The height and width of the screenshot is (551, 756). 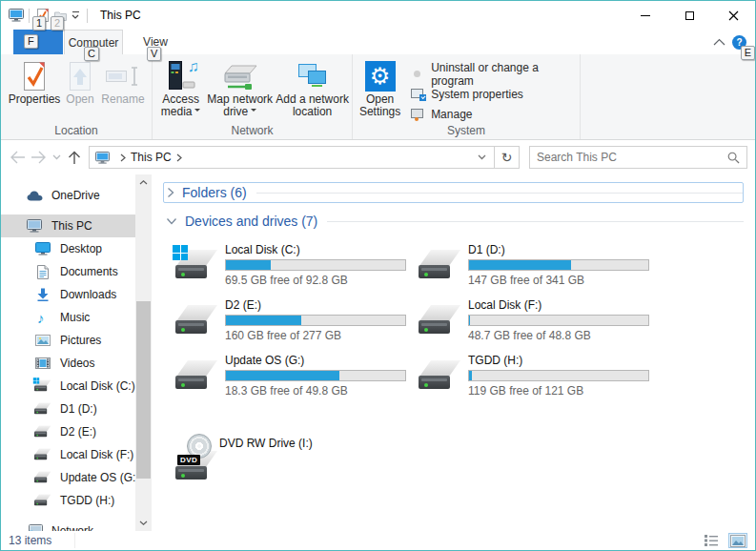 I want to click on drive-free-space: 160 GB free of 277 GB, so click(x=316, y=336).